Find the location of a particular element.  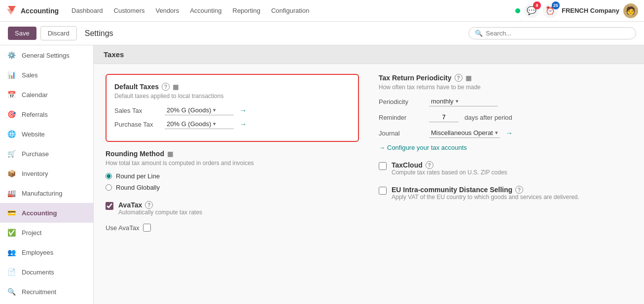

periodicity-label: Periodicity is located at coordinates (401, 101).